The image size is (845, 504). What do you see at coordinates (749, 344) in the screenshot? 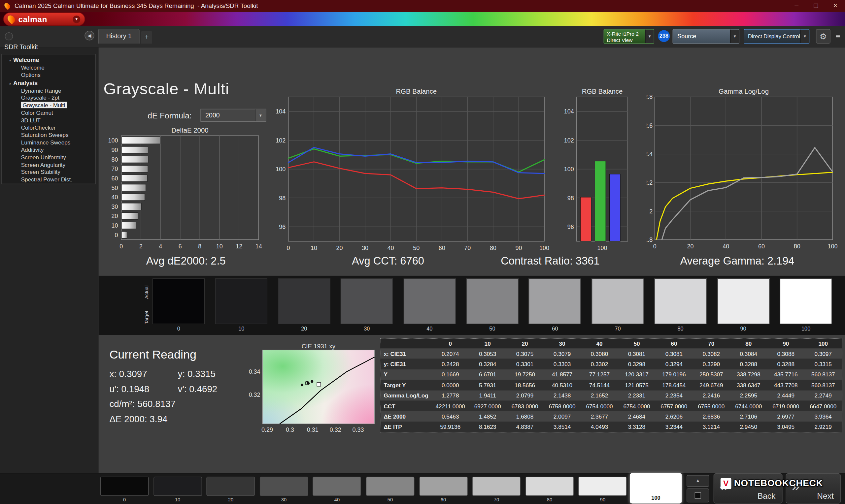
I see `table-col-header: 80` at bounding box center [749, 344].